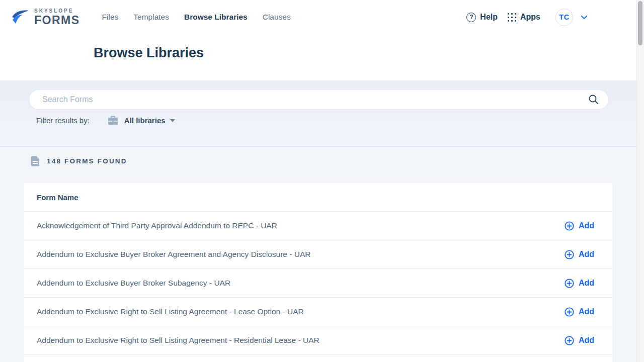 This screenshot has width=644, height=362. I want to click on logo-text: SKYSLOPE FORMS, so click(57, 17).